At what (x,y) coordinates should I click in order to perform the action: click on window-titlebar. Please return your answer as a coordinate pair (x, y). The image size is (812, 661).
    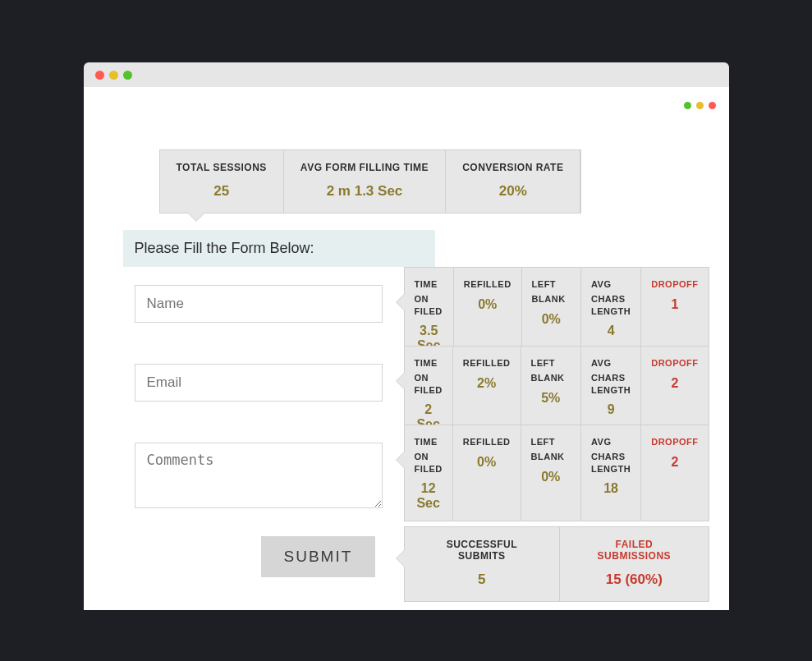
    Looking at the image, I should click on (406, 75).